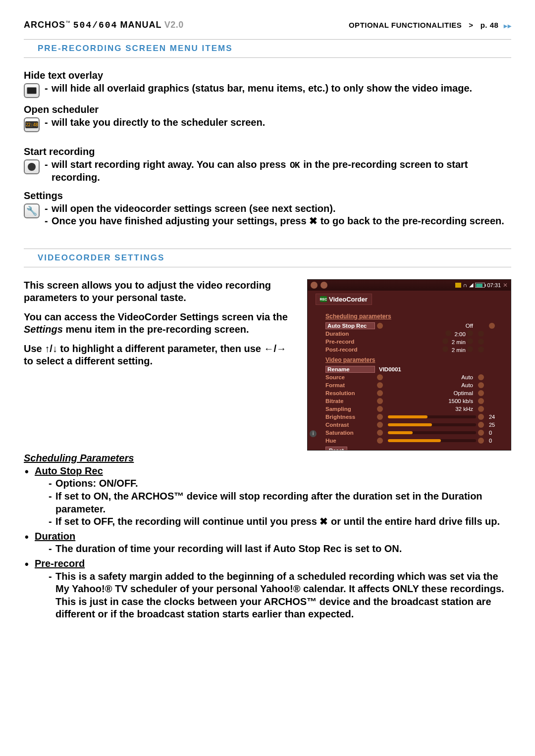 The height and width of the screenshot is (756, 535). I want to click on param-desc: If set to ON, the ARCHOS™ device will st…, so click(283, 503).